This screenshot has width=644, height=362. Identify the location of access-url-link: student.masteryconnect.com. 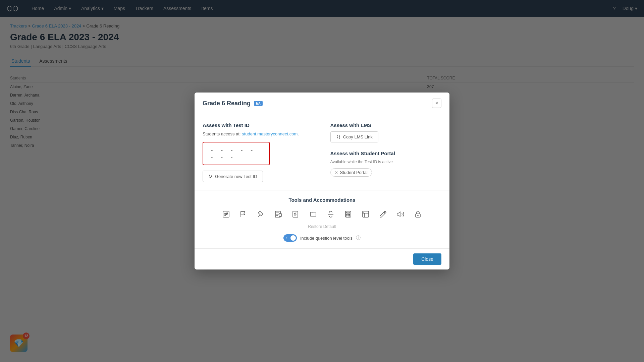
(270, 134).